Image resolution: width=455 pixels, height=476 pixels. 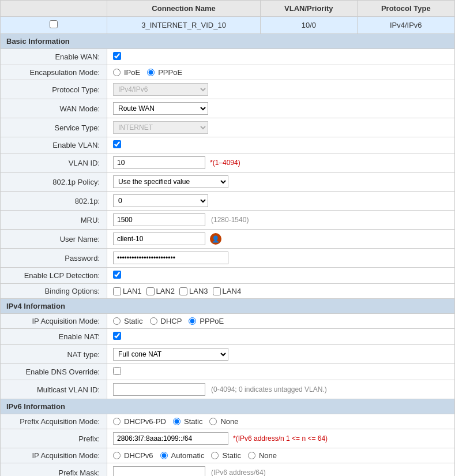 I want to click on ipv4-static-radio, so click(x=116, y=321).